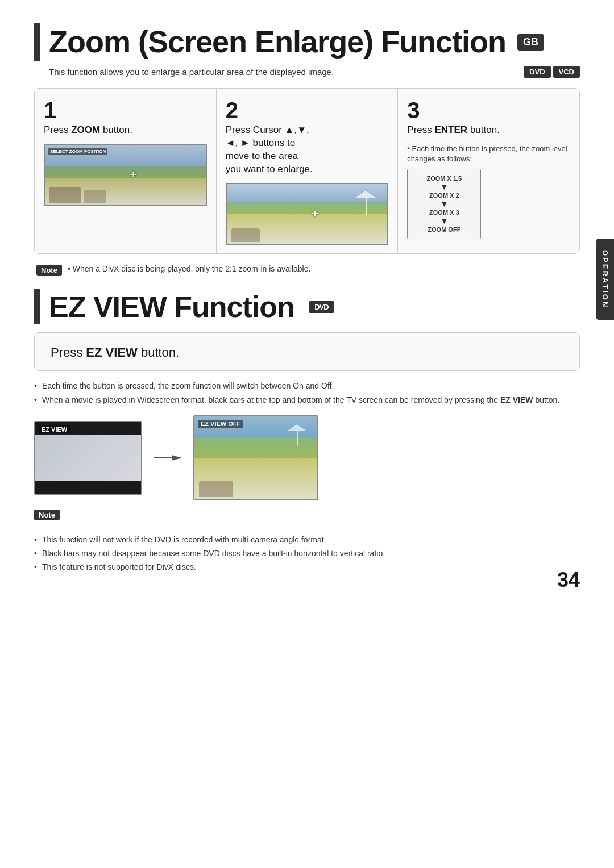 Image resolution: width=614 pixels, height=868 pixels. Describe the element at coordinates (489, 110) in the screenshot. I see `step-3-number: 3` at that location.